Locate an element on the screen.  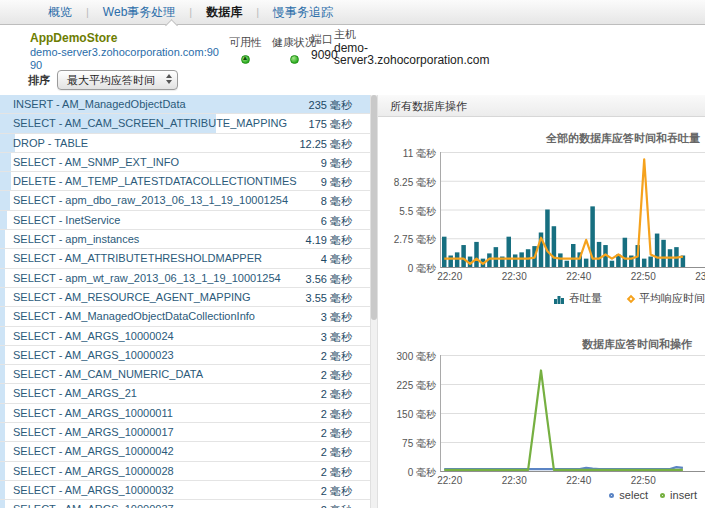
x-axis-label: 22:40 is located at coordinates (578, 276).